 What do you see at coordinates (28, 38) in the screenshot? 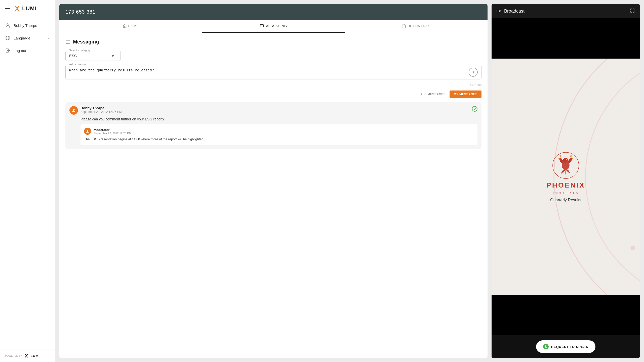
I see `sidebar-item-language: Language ⌄` at bounding box center [28, 38].